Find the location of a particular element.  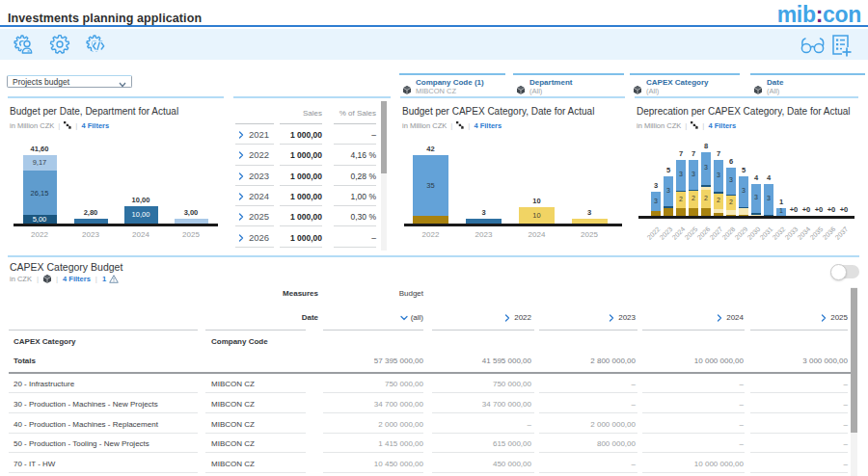

bar-total-label: 10,00 is located at coordinates (141, 200).